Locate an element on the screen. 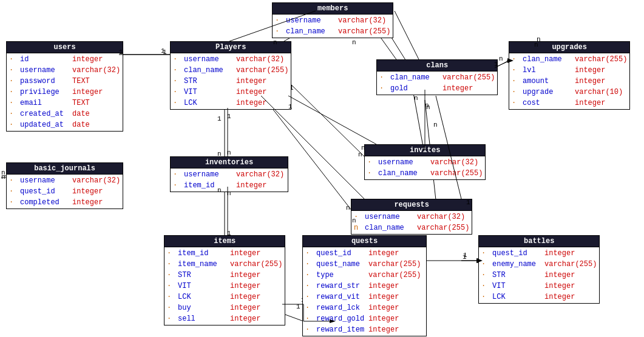 The image size is (644, 337). table-basic-journals: basic_journals · username varchar(32) · … is located at coordinates (64, 185).